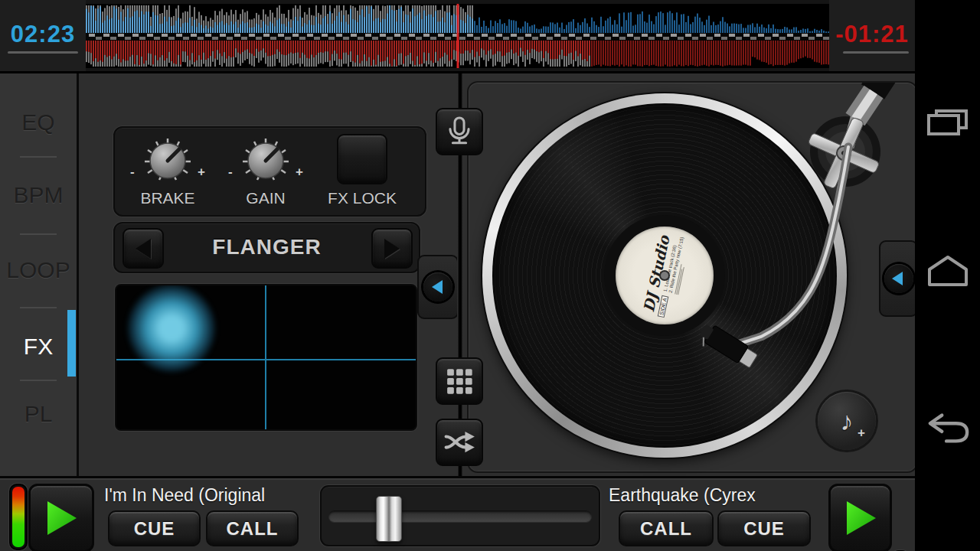 Image resolution: width=980 pixels, height=551 pixels. Describe the element at coordinates (666, 528) in the screenshot. I see `call-button-right: CALL` at that location.